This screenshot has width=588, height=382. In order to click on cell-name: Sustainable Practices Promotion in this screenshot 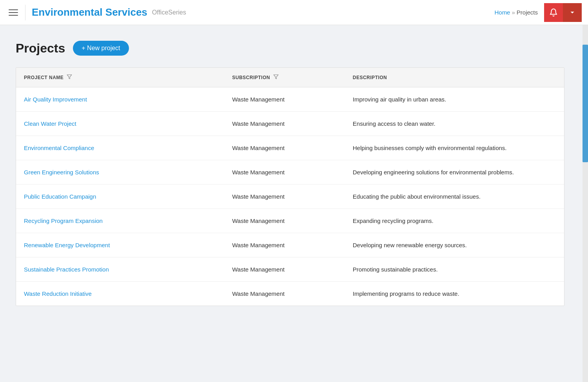, I will do `click(120, 270)`.